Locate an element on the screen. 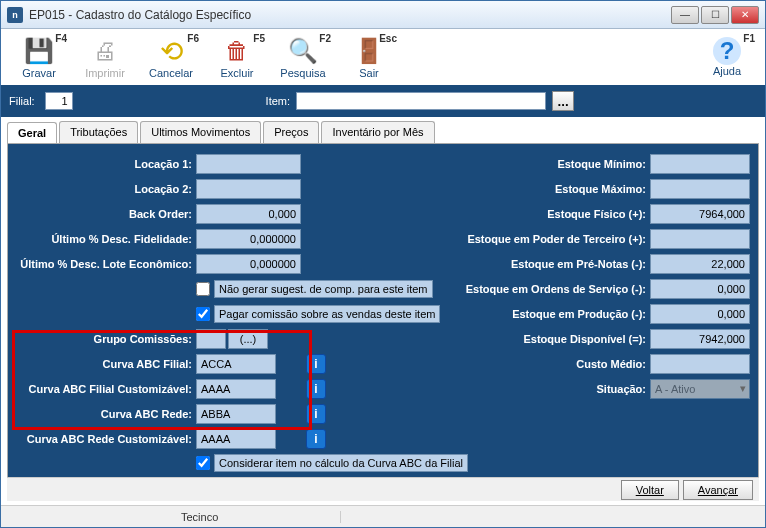  gravar-button: F4 💾 Gravar is located at coordinates (39, 57).